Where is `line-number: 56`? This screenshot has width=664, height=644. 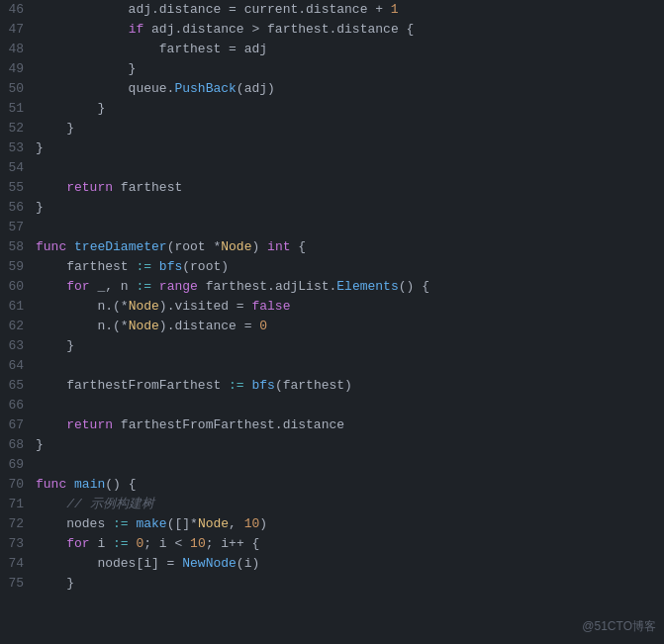 line-number: 56 is located at coordinates (18, 208).